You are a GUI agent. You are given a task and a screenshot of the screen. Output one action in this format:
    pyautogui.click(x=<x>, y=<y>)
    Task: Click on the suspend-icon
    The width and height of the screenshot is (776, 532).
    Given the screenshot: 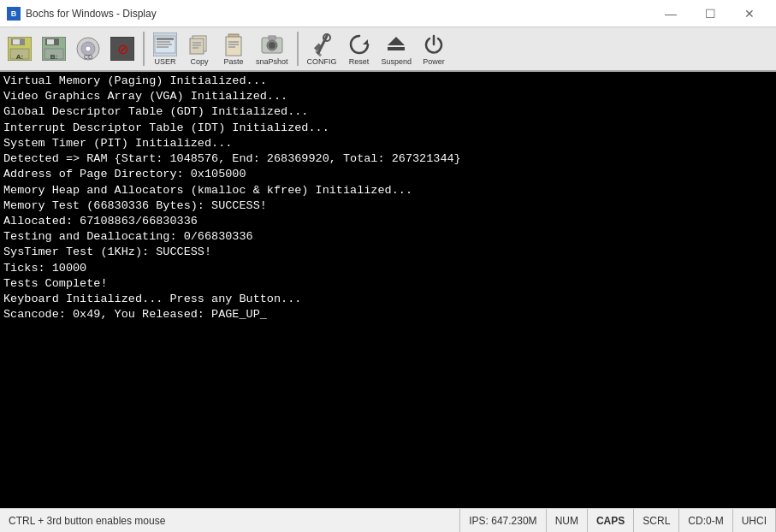 What is the action you would take?
    pyautogui.click(x=396, y=44)
    